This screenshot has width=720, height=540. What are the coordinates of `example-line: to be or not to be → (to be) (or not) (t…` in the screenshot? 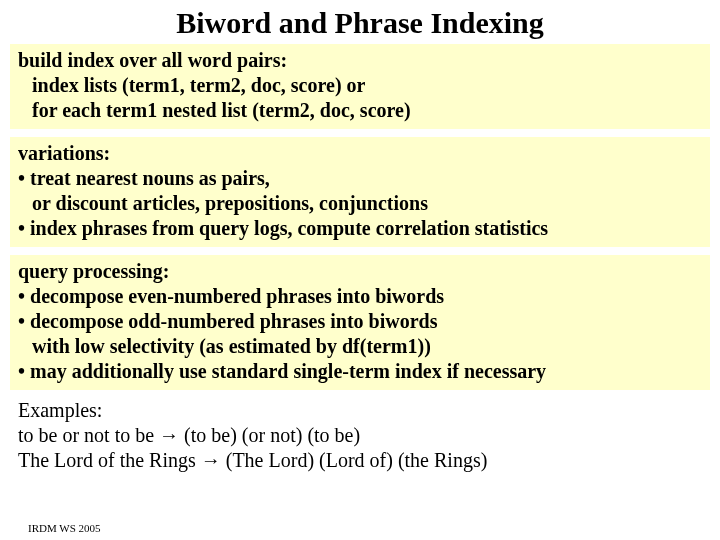 It's located at (360, 436).